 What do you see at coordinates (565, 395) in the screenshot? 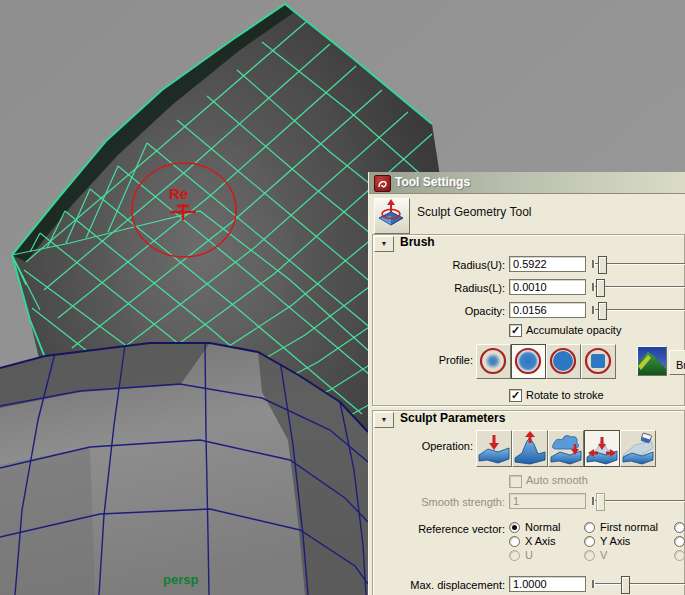
I see `rotate-to-stroke-label: Rotate to stroke` at bounding box center [565, 395].